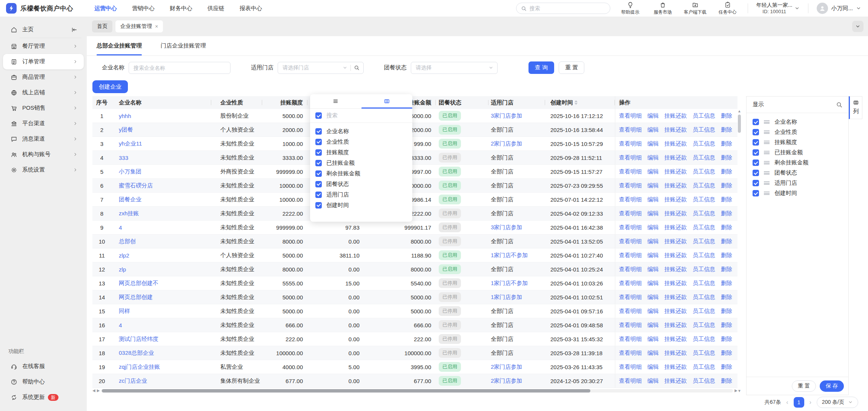  I want to click on reset-button: 重 置, so click(571, 68).